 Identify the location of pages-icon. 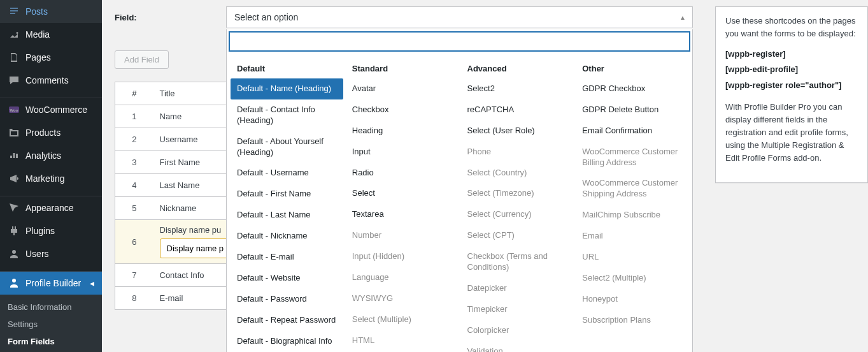
(14, 57).